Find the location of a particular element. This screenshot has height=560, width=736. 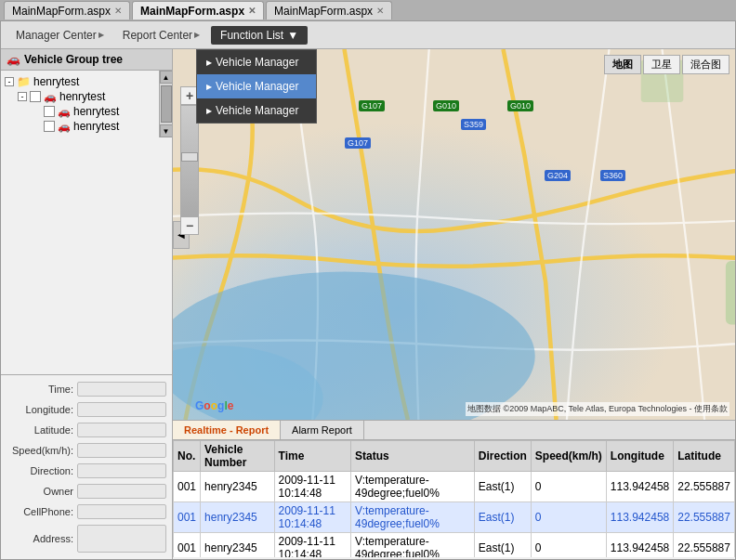

dropdown-item-3: ▶ Vehicle Manager is located at coordinates (256, 111).